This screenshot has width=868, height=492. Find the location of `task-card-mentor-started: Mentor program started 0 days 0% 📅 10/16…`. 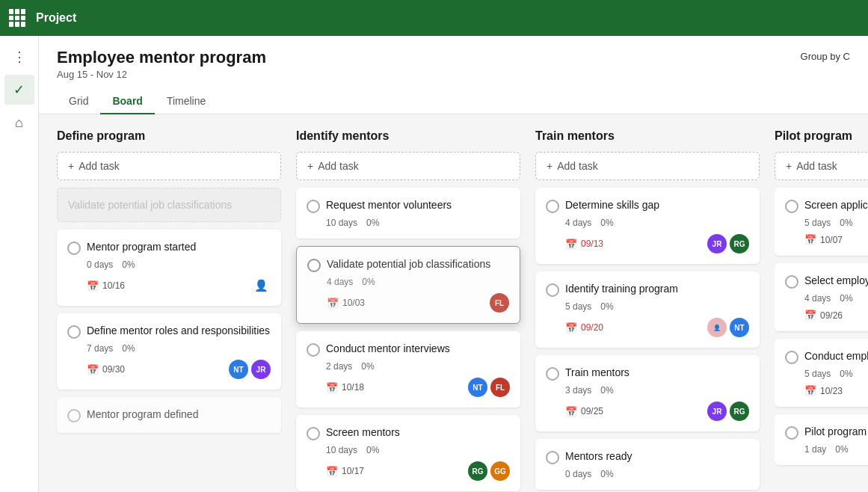

task-card-mentor-started: Mentor program started 0 days 0% 📅 10/16… is located at coordinates (169, 268).